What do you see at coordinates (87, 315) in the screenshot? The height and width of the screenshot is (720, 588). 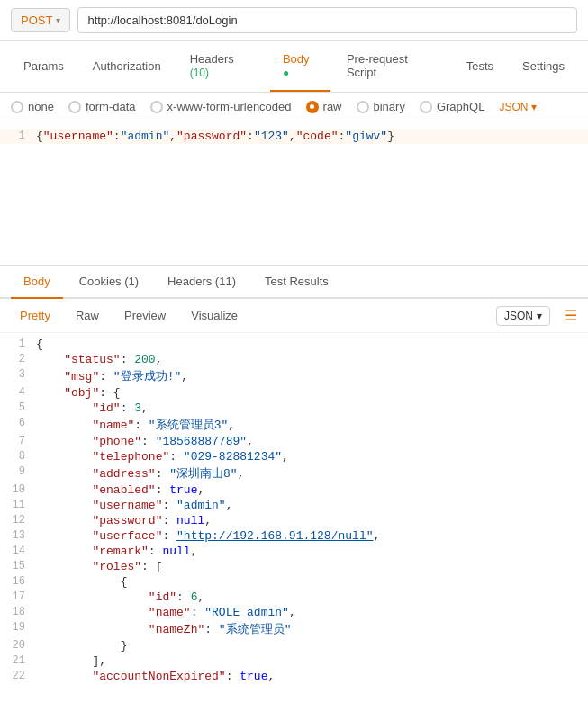 I see `viewer-tab-raw: Raw` at bounding box center [87, 315].